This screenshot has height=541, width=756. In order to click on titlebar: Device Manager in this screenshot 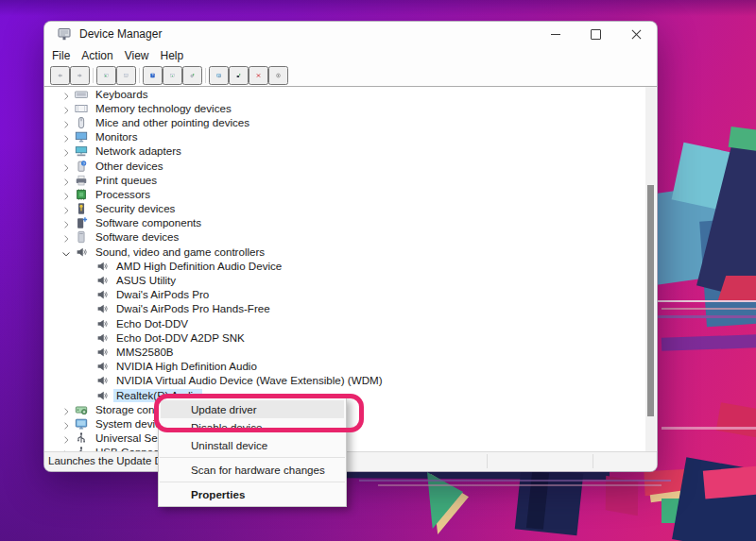, I will do `click(351, 34)`.